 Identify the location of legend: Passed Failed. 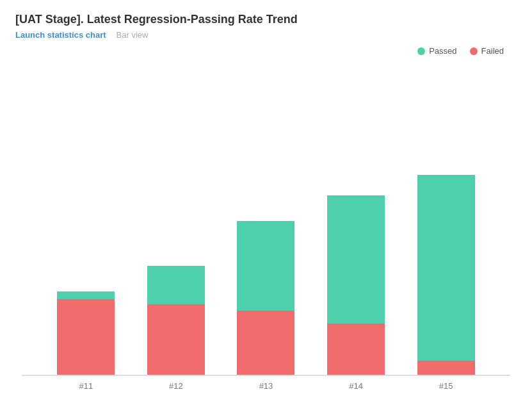
(266, 51).